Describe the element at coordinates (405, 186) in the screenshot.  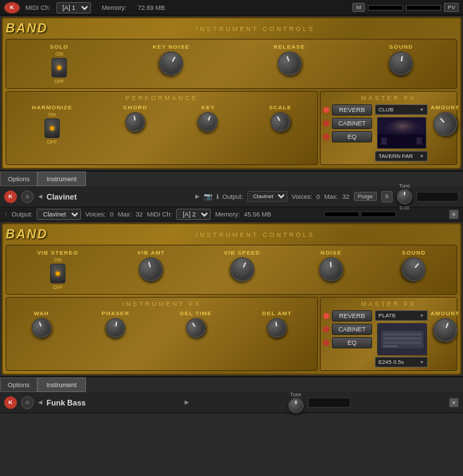
I see `tune-label-1: Tune` at that location.